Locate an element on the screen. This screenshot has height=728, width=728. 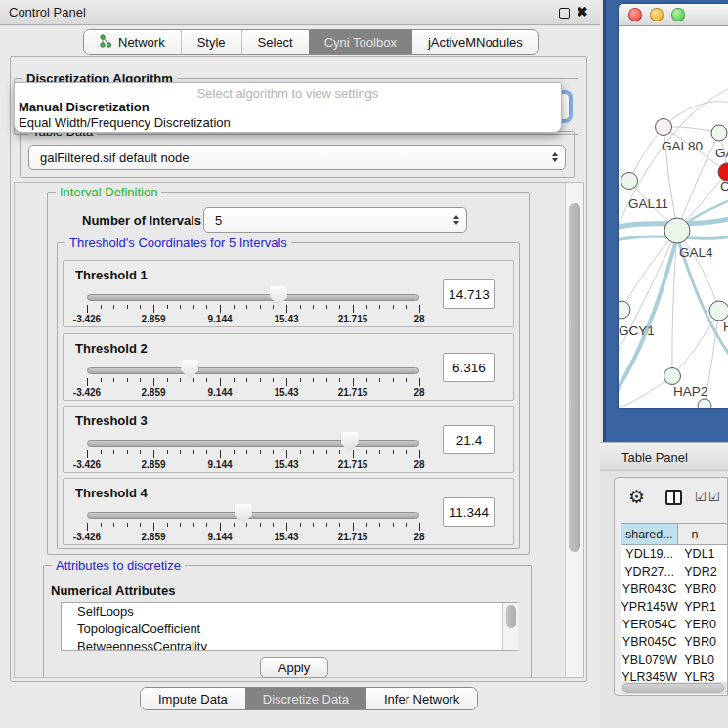
float-window-icon is located at coordinates (565, 14).